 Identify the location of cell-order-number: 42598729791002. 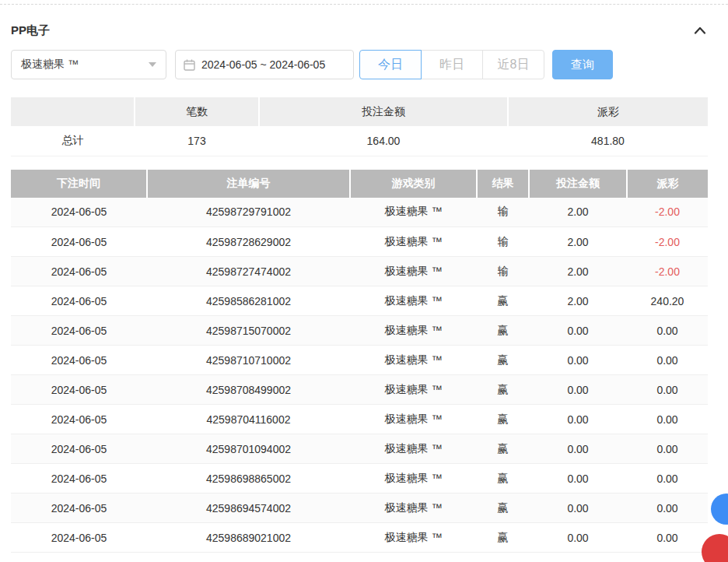
(249, 213).